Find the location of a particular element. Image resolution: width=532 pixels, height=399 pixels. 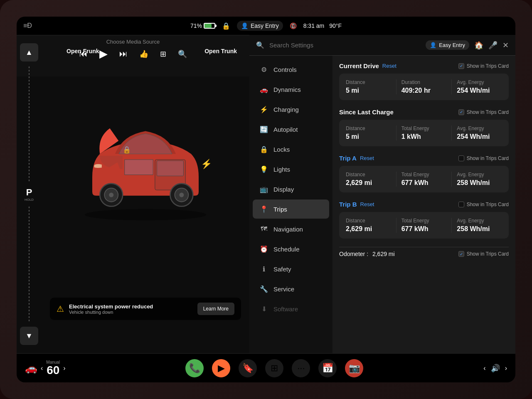

phone-button: 📞 is located at coordinates (195, 368).